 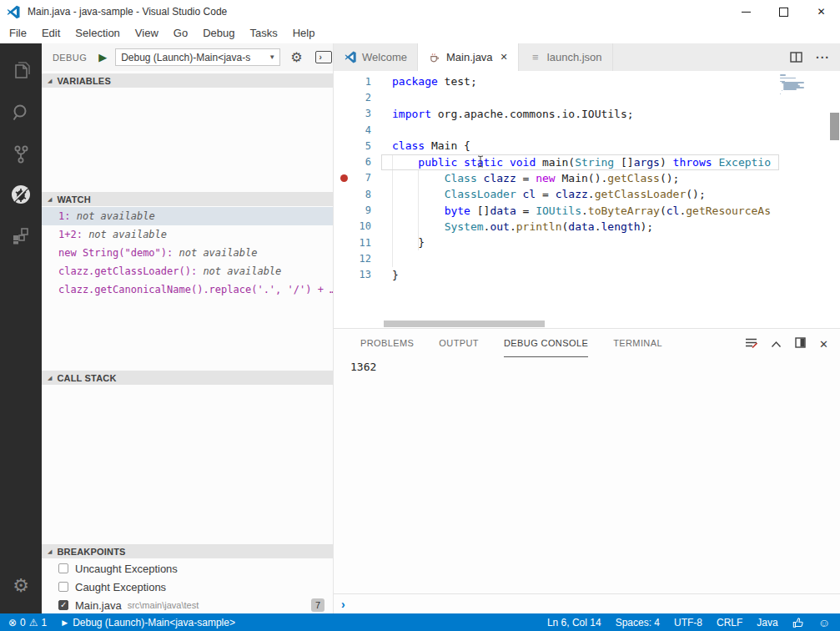 I want to click on breakpoints-section-header: ◢ BREAKPOINTS, so click(x=187, y=551).